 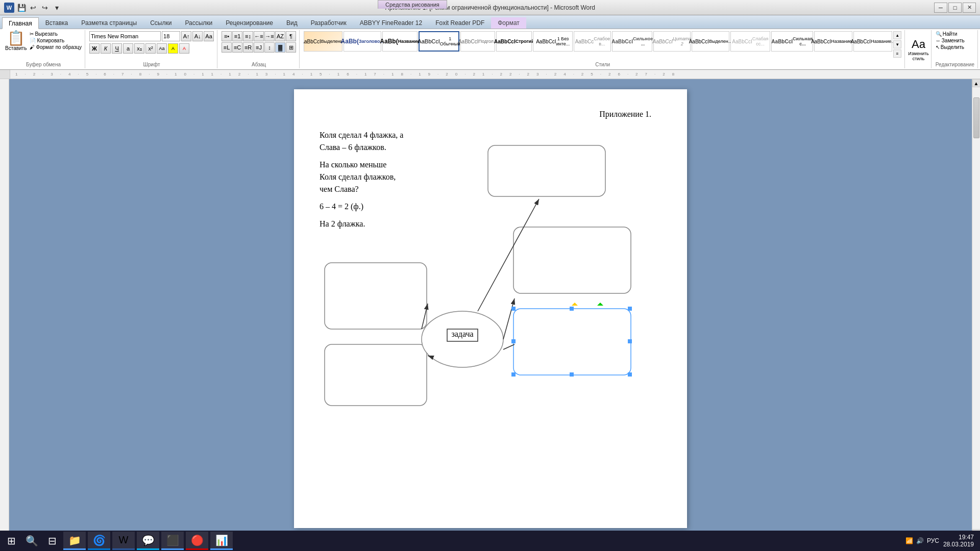 I want to click on styles-more: ≡, so click(x=897, y=54).